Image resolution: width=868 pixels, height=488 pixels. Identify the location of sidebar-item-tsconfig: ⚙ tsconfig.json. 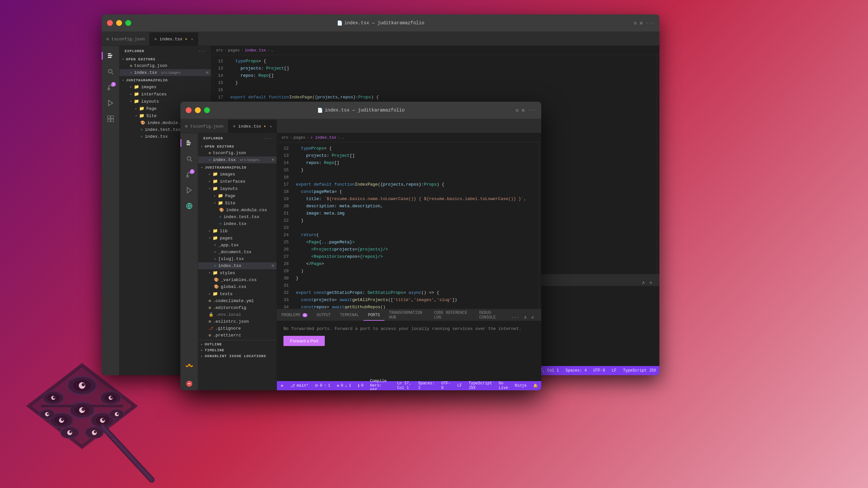
(165, 66).